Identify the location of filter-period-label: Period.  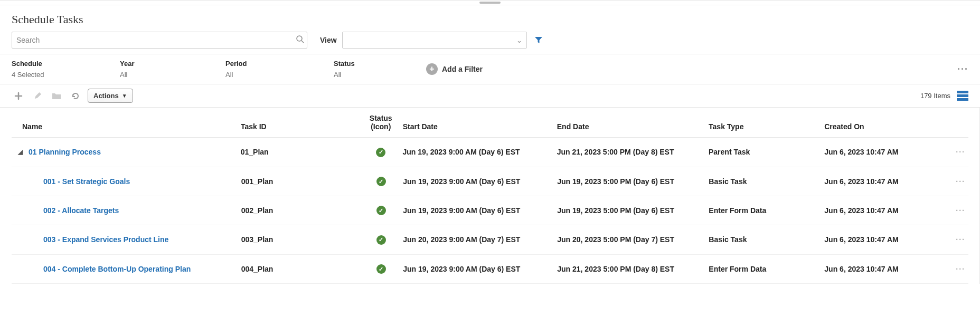
(280, 63).